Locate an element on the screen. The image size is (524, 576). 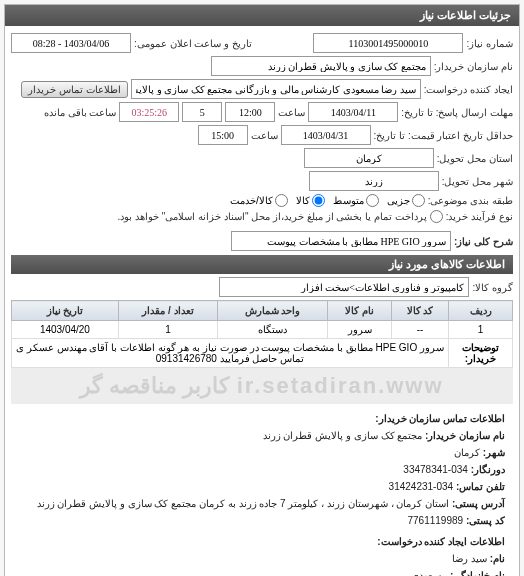
row-requester: ایجاد کننده درخواست: اطلاعات تماس خریدار is located at coordinates (262, 89).